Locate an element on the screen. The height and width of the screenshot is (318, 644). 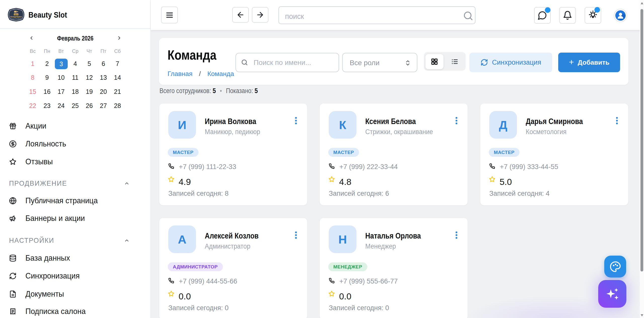
svg-text: Innovate. Create. Elevate is located at coordinates (16, 19).